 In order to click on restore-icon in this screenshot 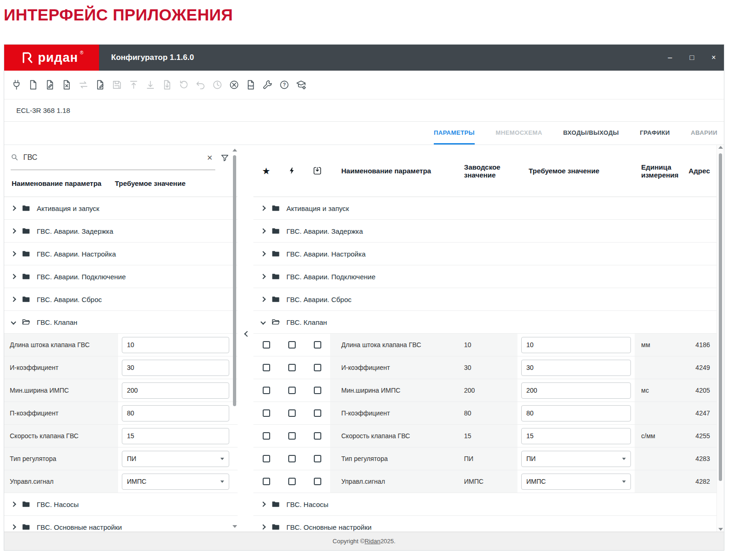, I will do `click(184, 85)`.